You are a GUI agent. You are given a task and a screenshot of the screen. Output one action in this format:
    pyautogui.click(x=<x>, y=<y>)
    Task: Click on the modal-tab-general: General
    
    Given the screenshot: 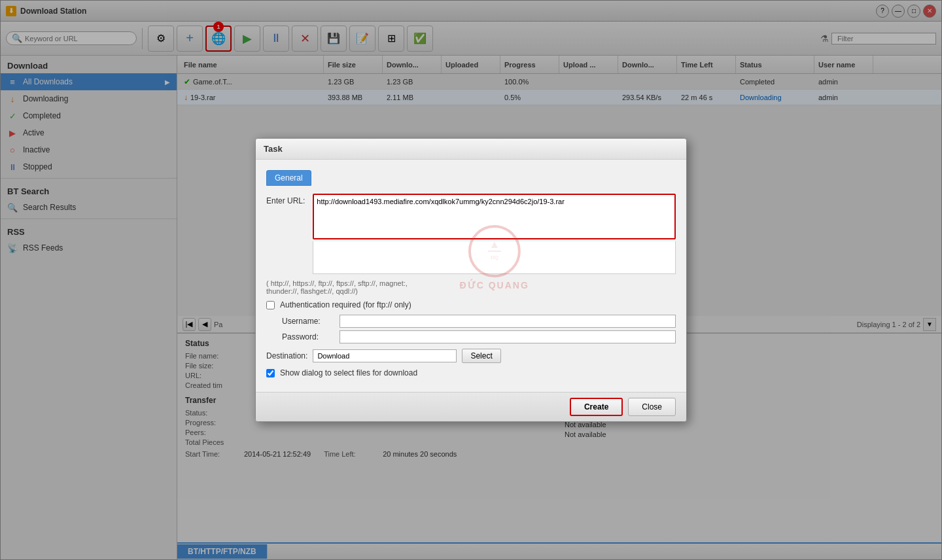 What is the action you would take?
    pyautogui.click(x=289, y=178)
    